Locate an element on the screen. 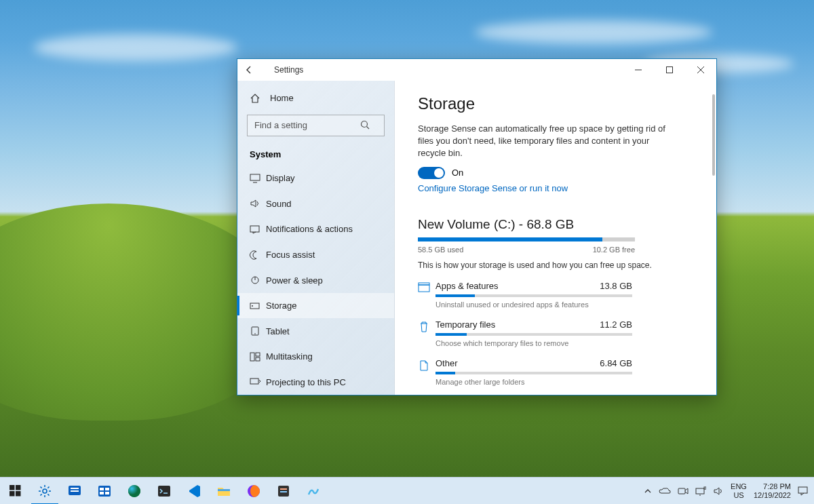 The width and height of the screenshot is (814, 504). sidebar-item-multitasking: Multitasking is located at coordinates (316, 357).